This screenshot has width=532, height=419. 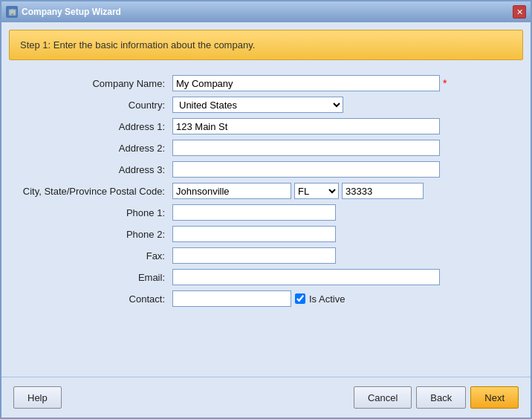 I want to click on email-input, so click(x=306, y=277).